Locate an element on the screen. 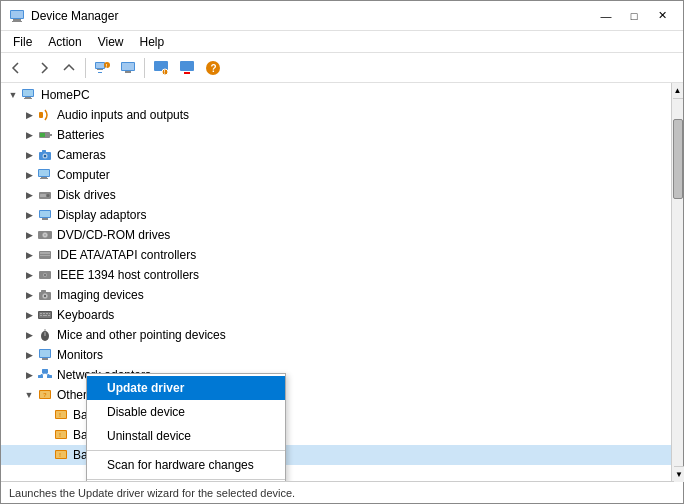  ctx-update-driver: Update driver is located at coordinates (186, 388).